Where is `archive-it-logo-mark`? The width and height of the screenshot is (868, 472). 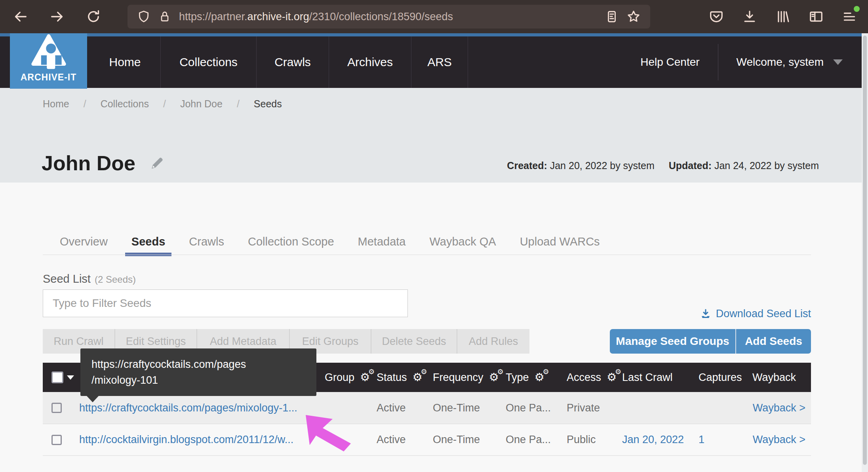
archive-it-logo-mark is located at coordinates (49, 52).